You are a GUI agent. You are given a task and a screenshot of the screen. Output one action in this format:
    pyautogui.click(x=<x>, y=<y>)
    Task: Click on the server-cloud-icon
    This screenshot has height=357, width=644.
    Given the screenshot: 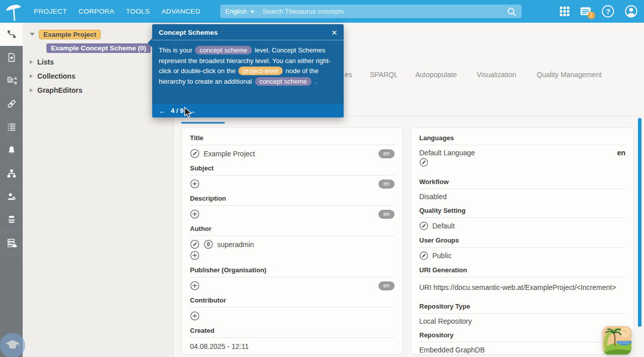 What is the action you would take?
    pyautogui.click(x=12, y=243)
    